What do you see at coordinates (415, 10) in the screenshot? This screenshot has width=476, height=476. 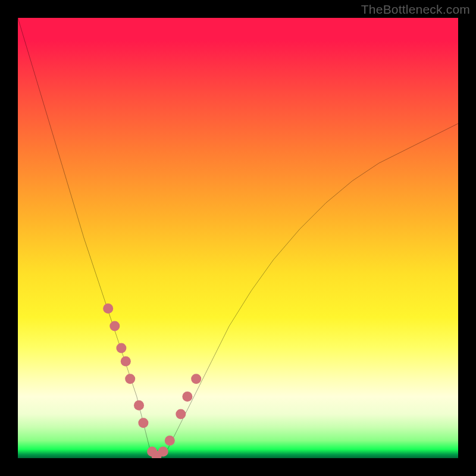 I see `watermark-text: TheBottleneck.com` at bounding box center [415, 10].